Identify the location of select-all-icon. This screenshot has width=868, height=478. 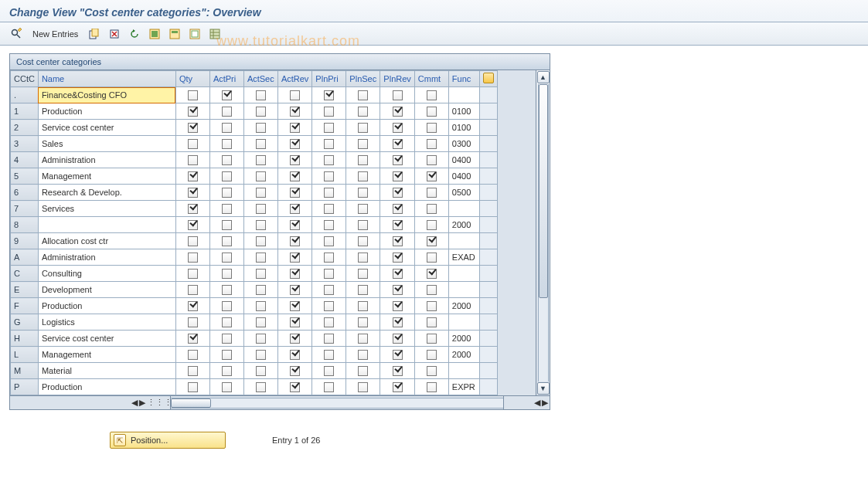
(155, 34).